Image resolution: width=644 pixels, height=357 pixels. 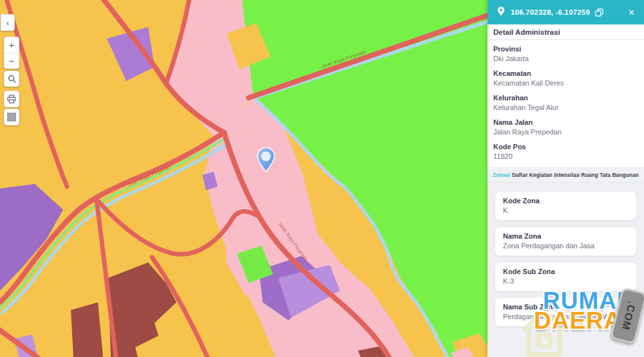 I want to click on block-maroon-left, so click(x=87, y=329).